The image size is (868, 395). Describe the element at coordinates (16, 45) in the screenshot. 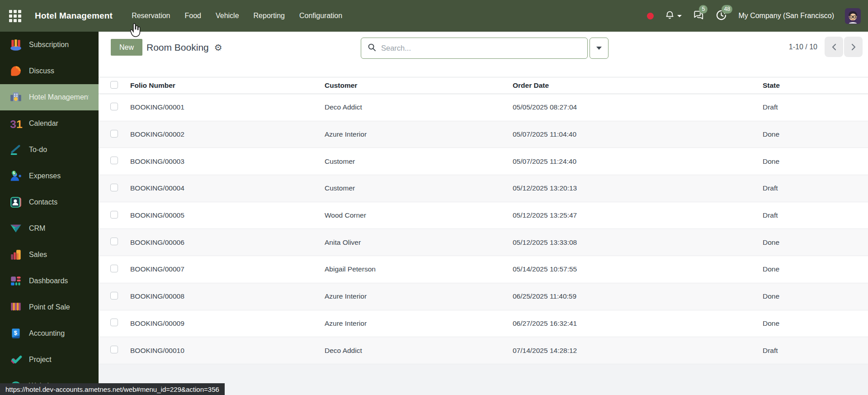

I see `subscription-icon` at that location.